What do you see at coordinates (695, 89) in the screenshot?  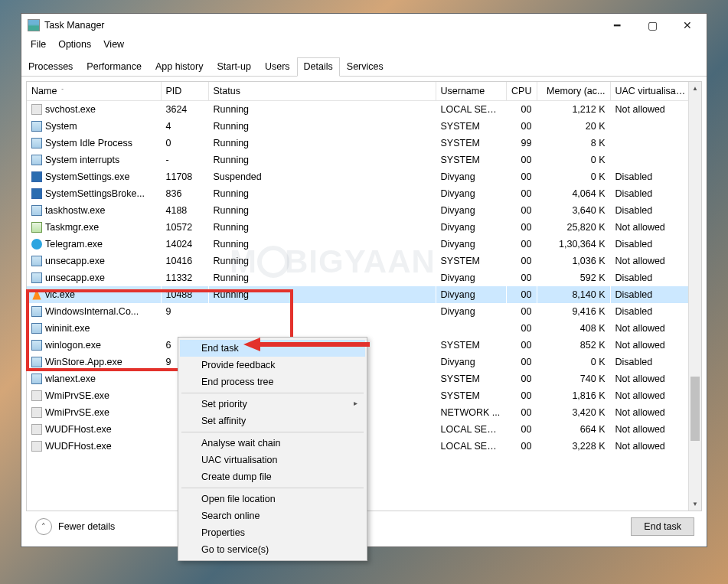 I see `scroll-up-icon: ▲` at bounding box center [695, 89].